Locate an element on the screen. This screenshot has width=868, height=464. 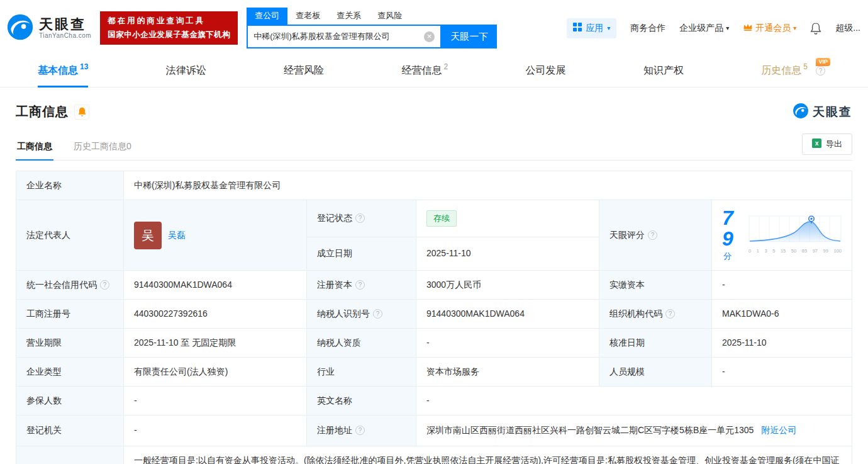
nav-super-vip: 超级... is located at coordinates (848, 28).